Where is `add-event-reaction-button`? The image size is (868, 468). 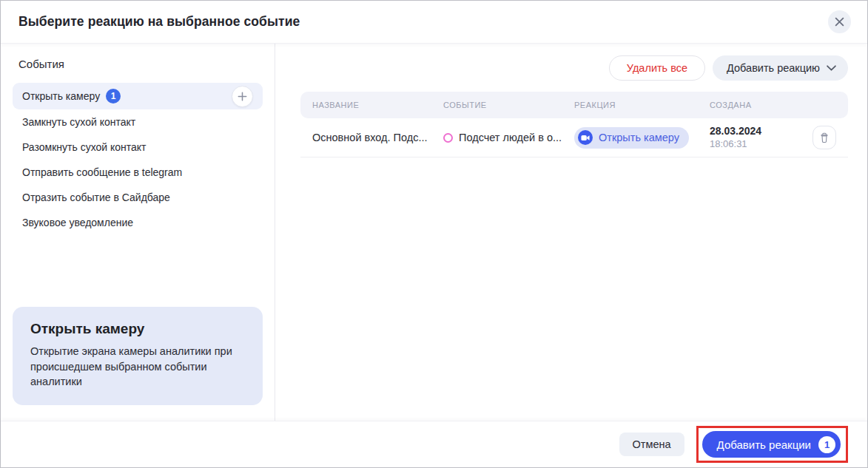
add-event-reaction-button is located at coordinates (243, 96).